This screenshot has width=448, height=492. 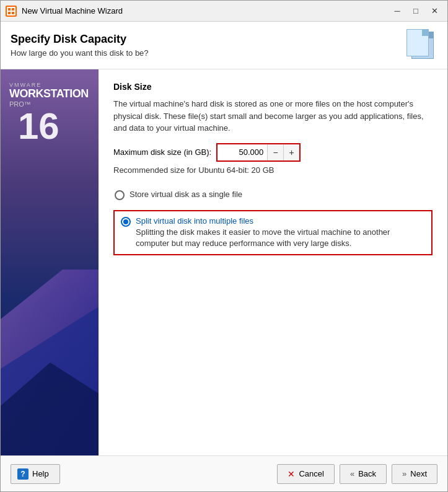 What do you see at coordinates (11, 11) in the screenshot?
I see `app-icon` at bounding box center [11, 11].